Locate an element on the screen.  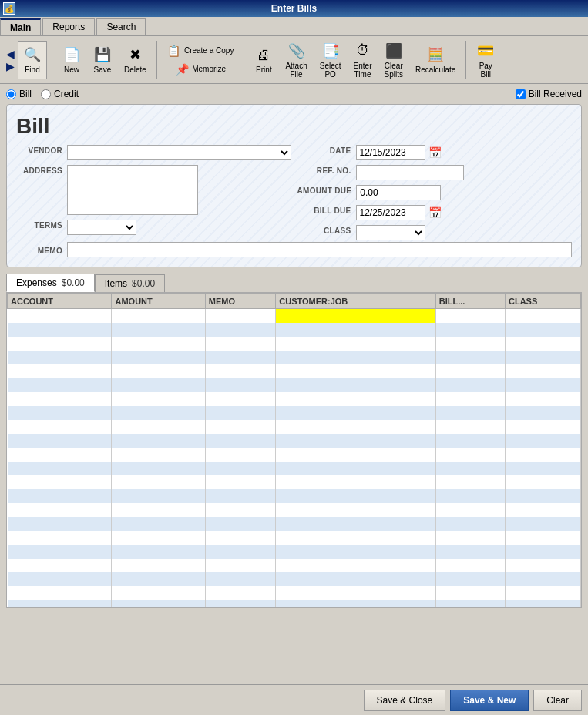
memorize-button: 📌 Memorize is located at coordinates (200, 69).